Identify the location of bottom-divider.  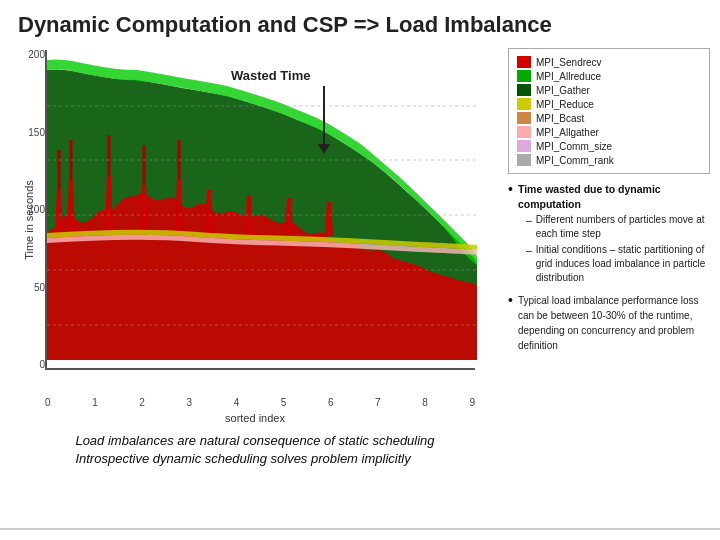
(360, 529).